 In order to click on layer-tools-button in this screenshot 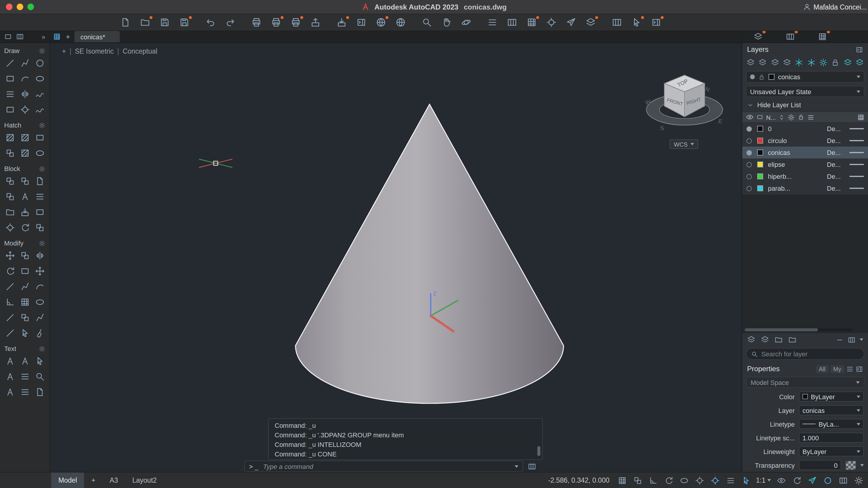, I will do `click(590, 22)`.